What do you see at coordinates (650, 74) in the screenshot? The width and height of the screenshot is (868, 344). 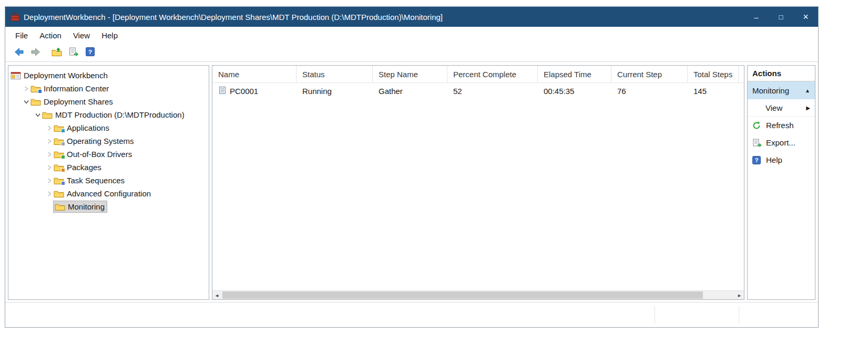 I see `column-header-current-step: Current Step` at bounding box center [650, 74].